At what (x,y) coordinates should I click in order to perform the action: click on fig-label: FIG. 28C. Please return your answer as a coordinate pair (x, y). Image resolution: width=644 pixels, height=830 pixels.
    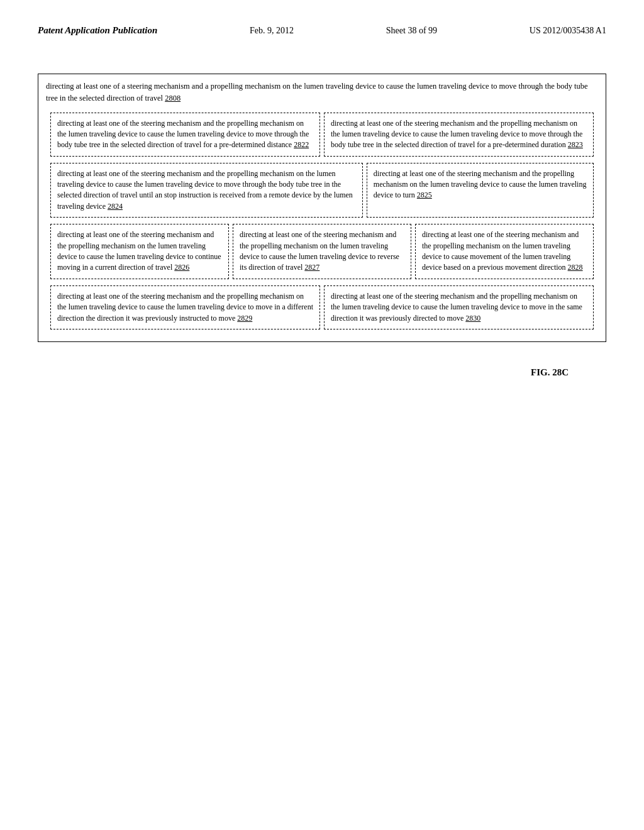
    Looking at the image, I should click on (322, 372).